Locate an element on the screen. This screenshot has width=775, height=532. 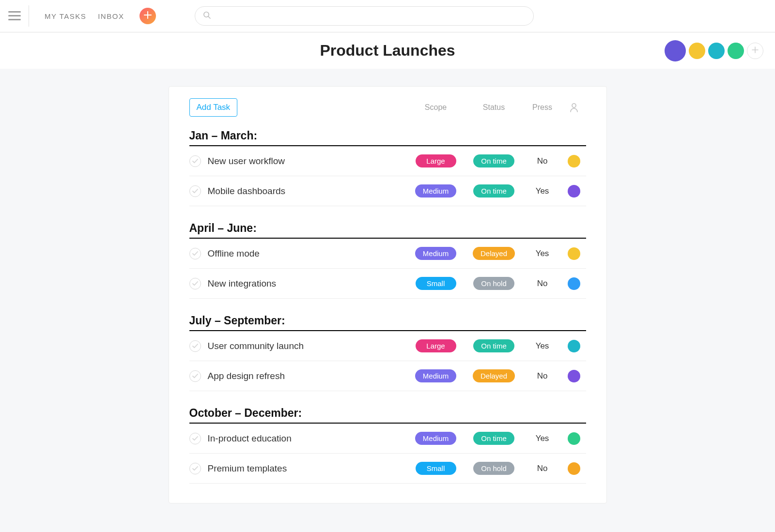
col-scope: Scope is located at coordinates (436, 107).